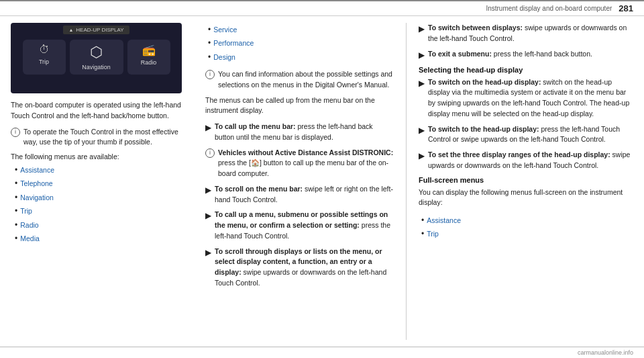 The image size is (644, 358). What do you see at coordinates (526, 180) in the screenshot?
I see `section2-title: Full-screen menus` at bounding box center [526, 180].